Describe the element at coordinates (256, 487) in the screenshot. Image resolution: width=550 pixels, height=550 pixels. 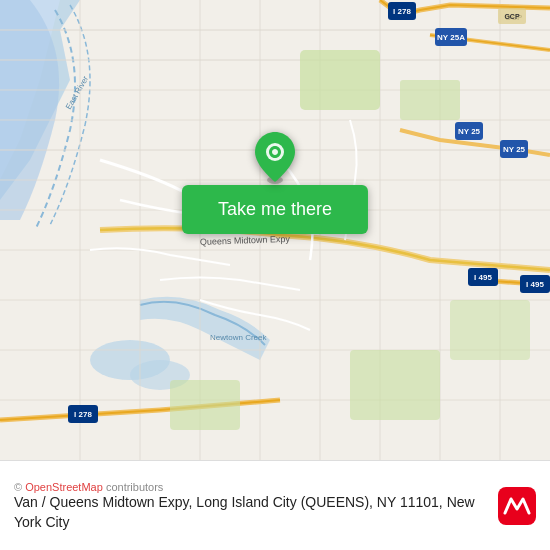
I see `copyright-line: © OpenStreetMap contributors` at that location.